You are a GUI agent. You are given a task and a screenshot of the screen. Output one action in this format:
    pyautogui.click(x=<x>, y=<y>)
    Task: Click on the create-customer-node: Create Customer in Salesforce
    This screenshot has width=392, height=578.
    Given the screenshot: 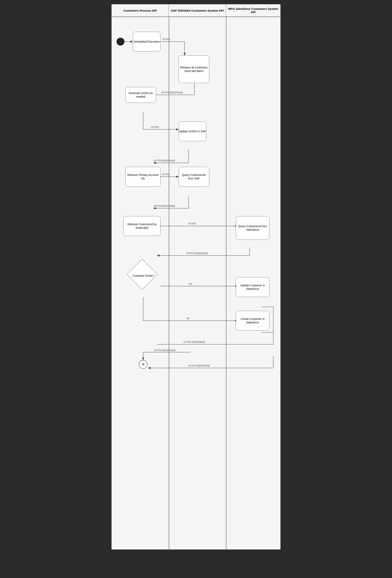 What is the action you would take?
    pyautogui.click(x=253, y=321)
    